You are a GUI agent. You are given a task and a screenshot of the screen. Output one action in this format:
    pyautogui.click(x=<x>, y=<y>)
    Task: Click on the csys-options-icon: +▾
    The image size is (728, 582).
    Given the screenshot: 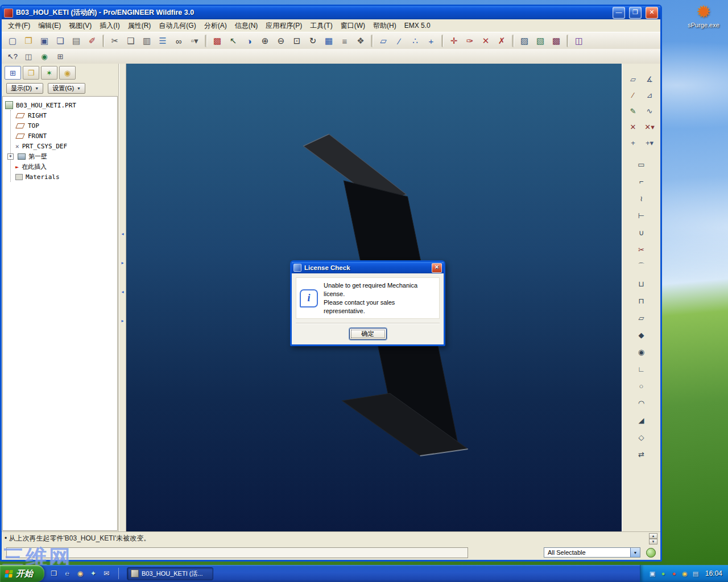 What is the action you would take?
    pyautogui.click(x=650, y=143)
    